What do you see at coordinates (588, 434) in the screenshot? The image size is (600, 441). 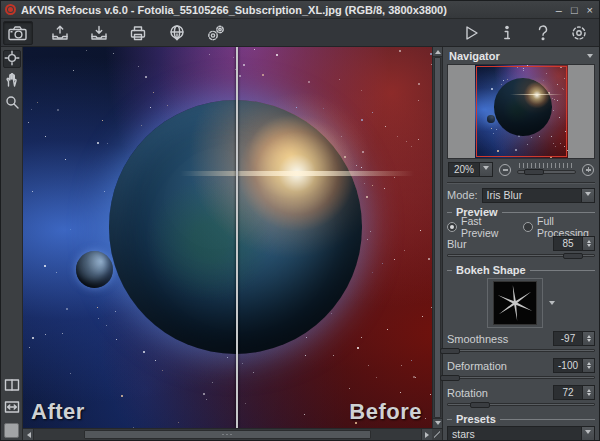 I see `preset-dropdown-arrow` at bounding box center [588, 434].